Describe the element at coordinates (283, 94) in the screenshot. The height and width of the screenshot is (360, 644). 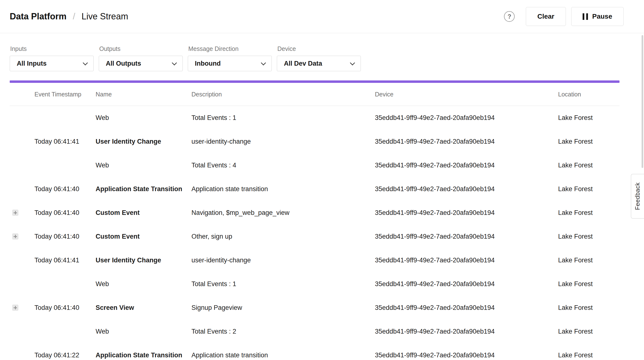
I see `column-header-description: Description` at that location.